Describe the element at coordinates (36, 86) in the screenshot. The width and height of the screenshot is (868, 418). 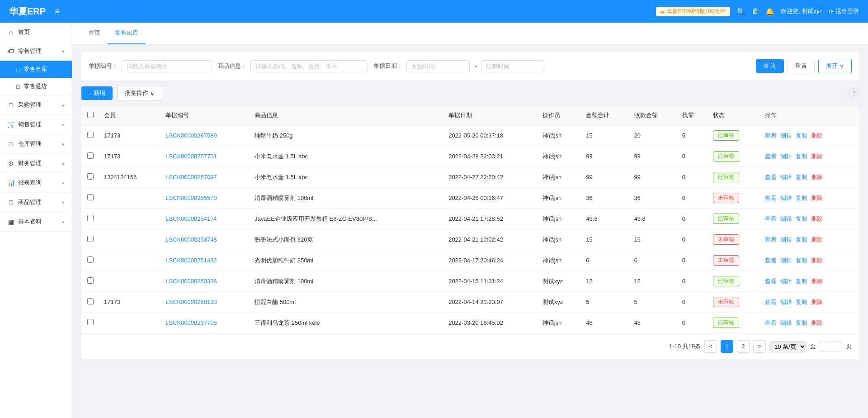
I see `sidebar-item-retail-return: □ 零售退货` at that location.